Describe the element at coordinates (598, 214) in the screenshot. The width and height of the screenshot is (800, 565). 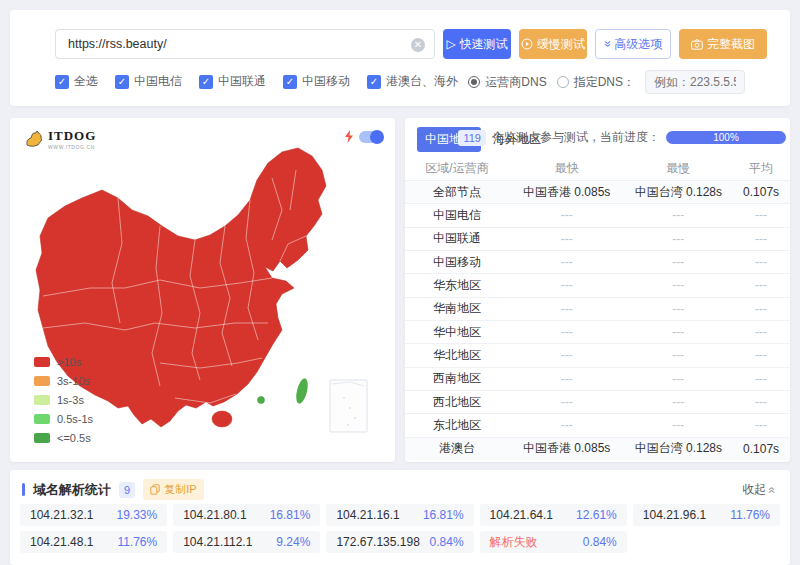
I see `table-row: 中国电信 --- --- ---` at that location.